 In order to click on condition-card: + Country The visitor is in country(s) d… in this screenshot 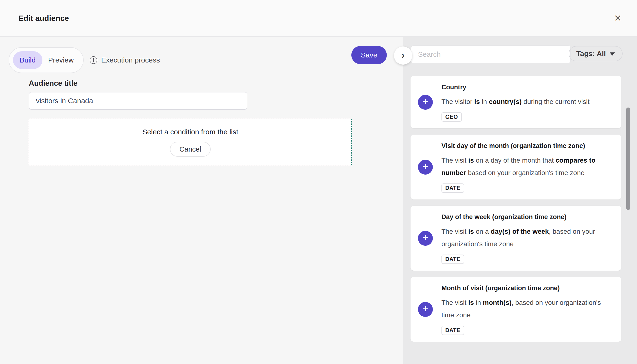, I will do `click(516, 102)`.